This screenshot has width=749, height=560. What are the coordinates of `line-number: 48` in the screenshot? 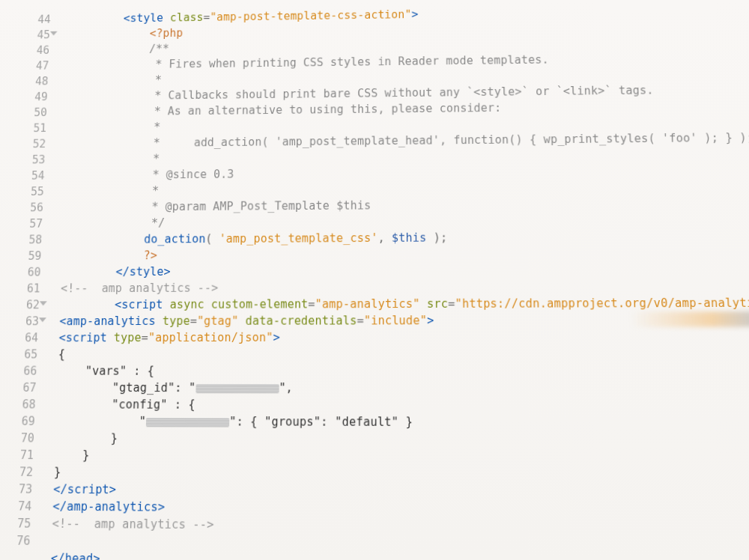 It's located at (30, 81).